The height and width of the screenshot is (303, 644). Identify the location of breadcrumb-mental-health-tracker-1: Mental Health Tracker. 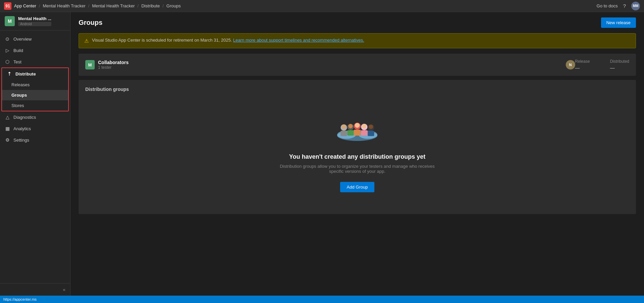
(64, 6).